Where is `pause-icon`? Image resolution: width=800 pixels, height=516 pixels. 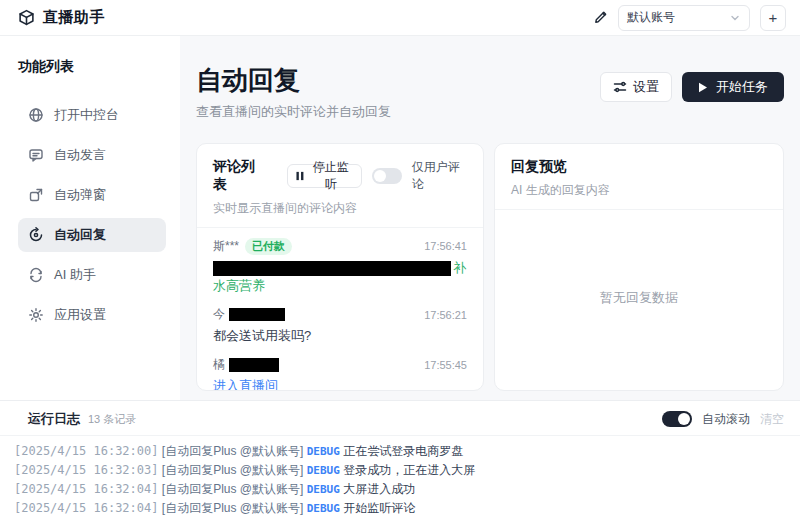
pause-icon is located at coordinates (300, 176).